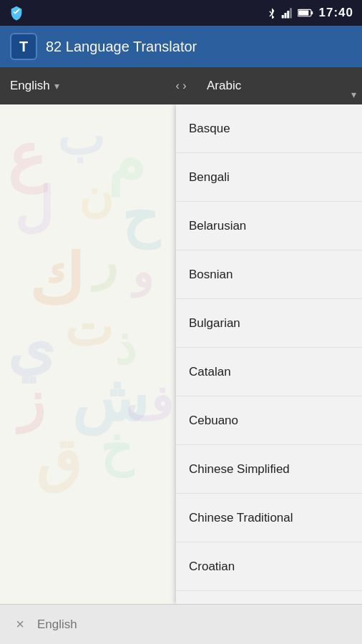  I want to click on dropdown-language-item: Chinese Simplified, so click(269, 469).